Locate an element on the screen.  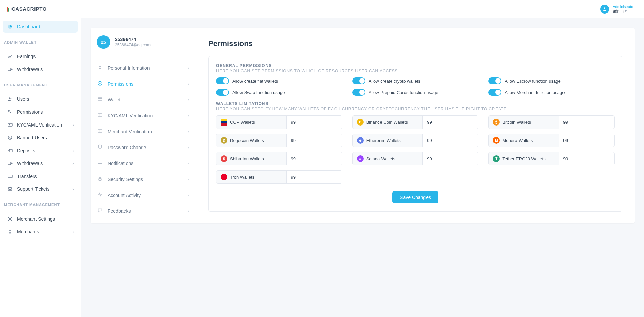
sidebar-item-label: Permissions is located at coordinates (30, 112).